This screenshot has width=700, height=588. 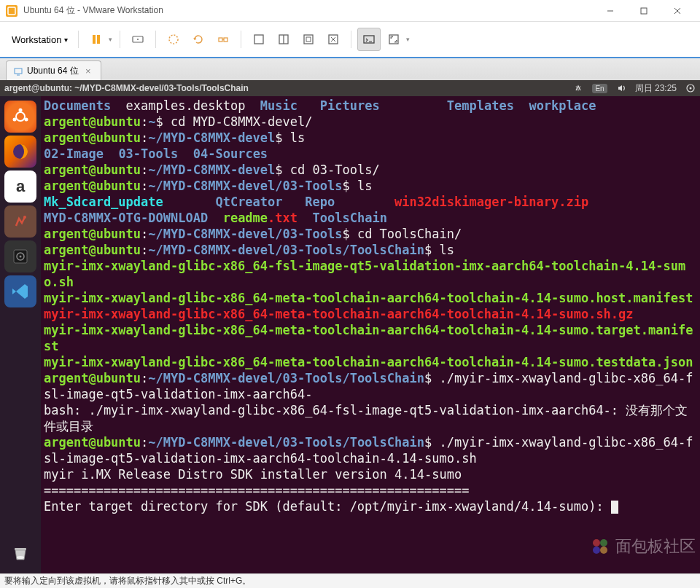 I want to click on dir: workplace, so click(x=562, y=106).